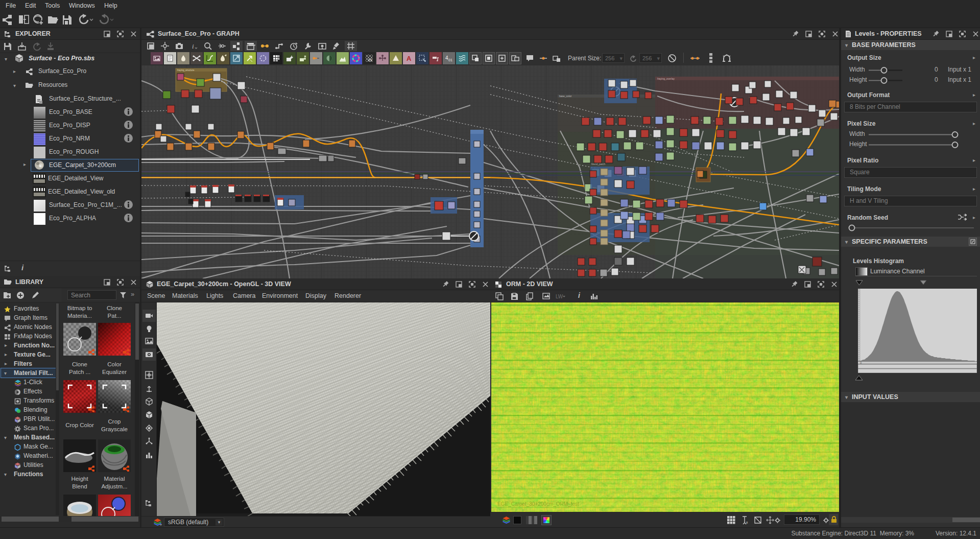  What do you see at coordinates (409, 58) in the screenshot?
I see `svg-text: A` at bounding box center [409, 58].